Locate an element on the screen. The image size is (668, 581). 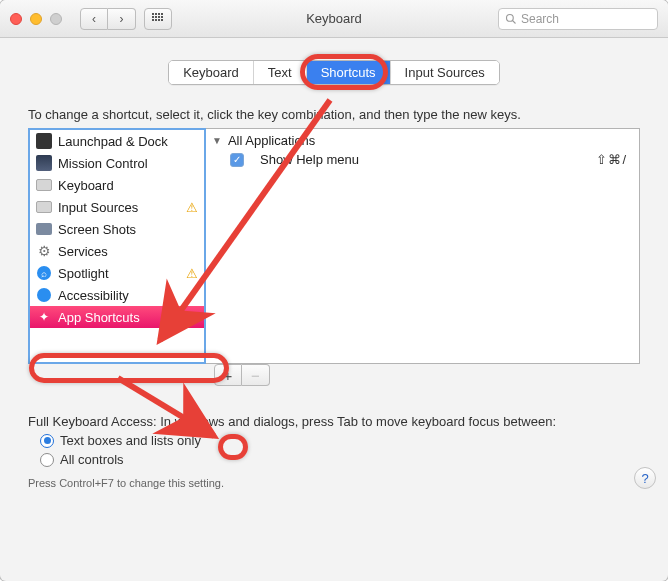
spotlight-icon: ⌕ is located at coordinates (44, 273).